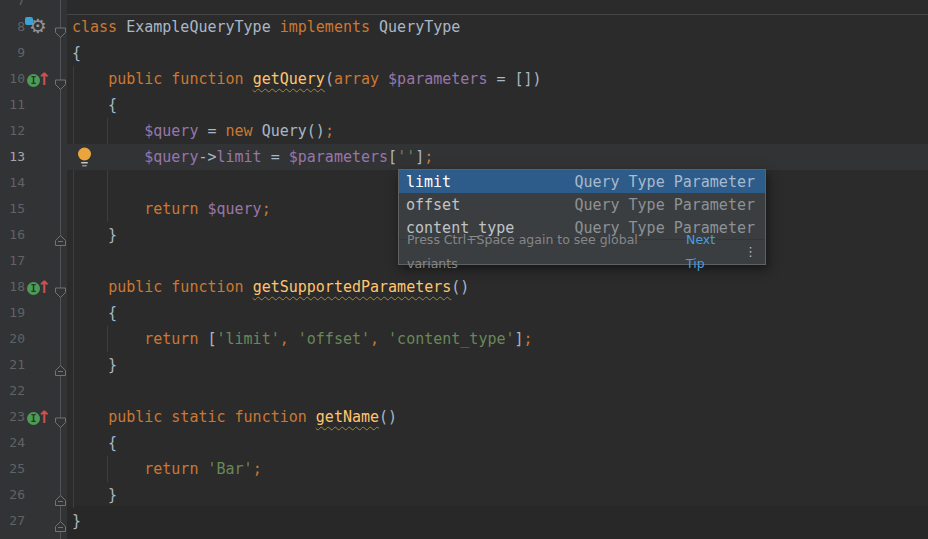 This screenshot has height=539, width=928. Describe the element at coordinates (307, 79) in the screenshot. I see `code-text: public function getQuery(array $paramete…` at that location.